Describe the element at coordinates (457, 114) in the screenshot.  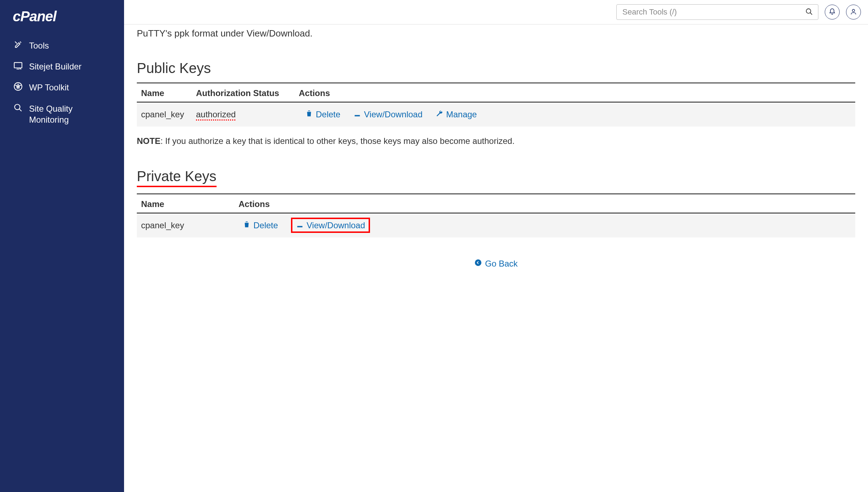
I see `manage-key-link: Manage` at that location.